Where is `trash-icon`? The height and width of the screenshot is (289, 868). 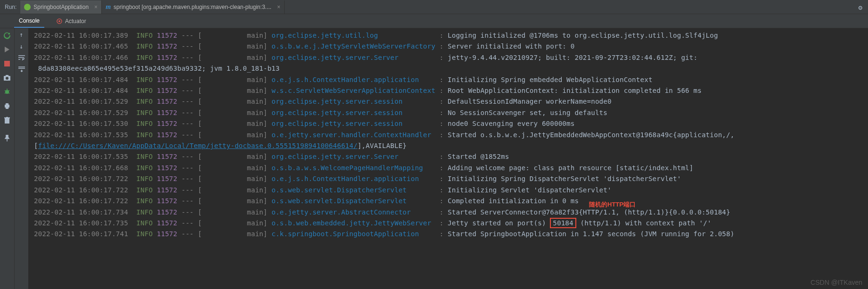
trash-icon is located at coordinates (7, 120).